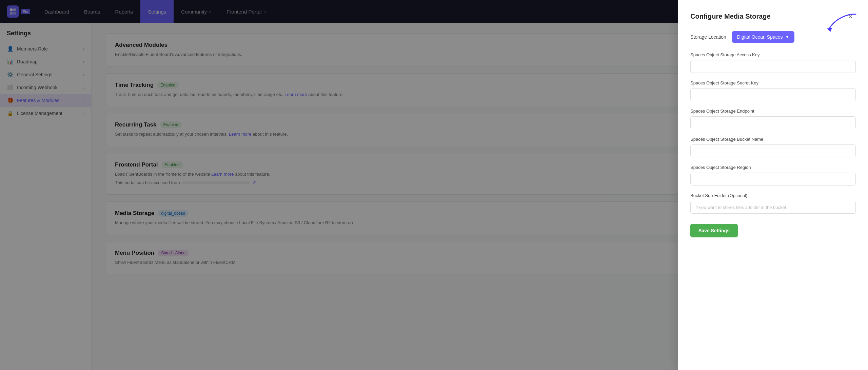 This screenshot has height=370, width=868. I want to click on region-input, so click(773, 179).